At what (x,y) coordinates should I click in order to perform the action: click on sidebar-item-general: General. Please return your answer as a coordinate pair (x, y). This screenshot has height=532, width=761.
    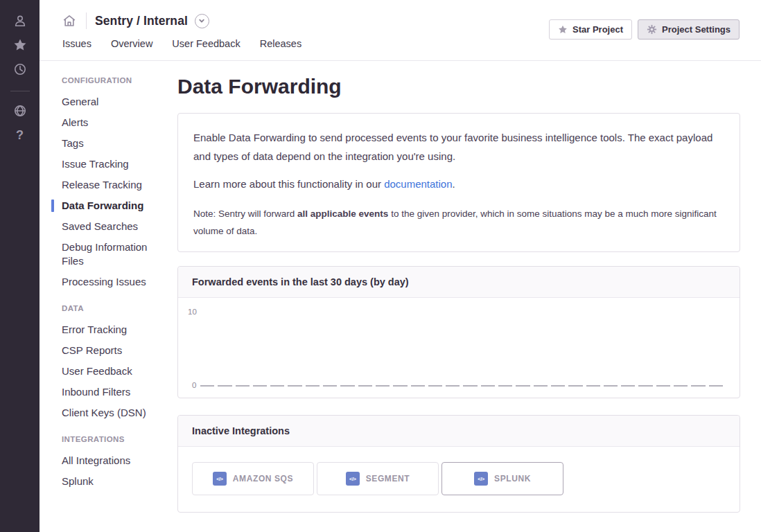
    Looking at the image, I should click on (114, 102).